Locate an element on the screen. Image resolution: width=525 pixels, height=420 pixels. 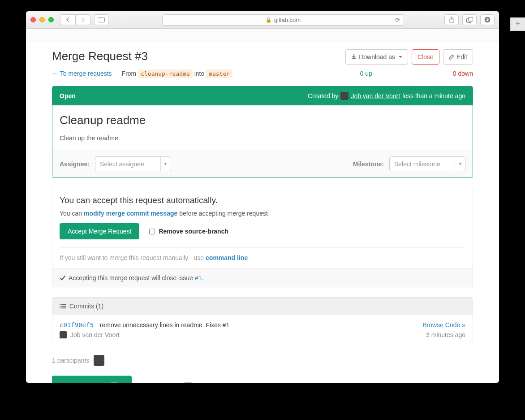
tabs: Discussion 0 Changes 1 is located at coordinates (262, 379).